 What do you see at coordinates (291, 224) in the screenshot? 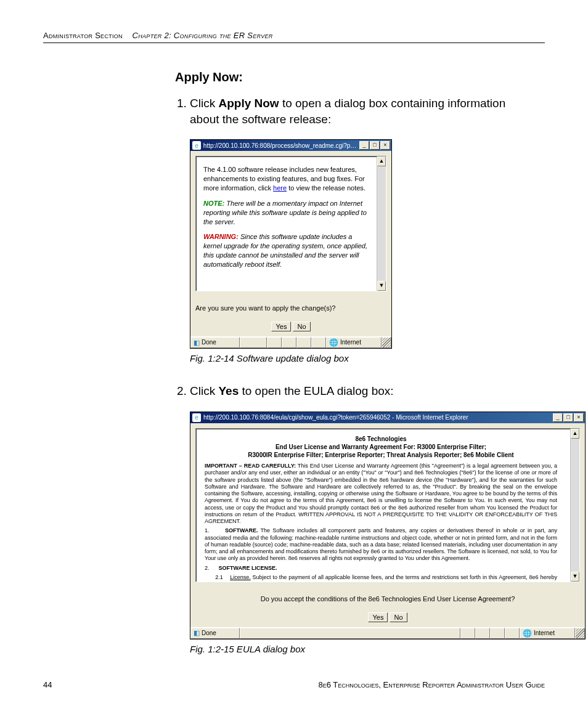
I see `release-notes-panel: The 4.1.00 software release includes new…` at bounding box center [291, 224].